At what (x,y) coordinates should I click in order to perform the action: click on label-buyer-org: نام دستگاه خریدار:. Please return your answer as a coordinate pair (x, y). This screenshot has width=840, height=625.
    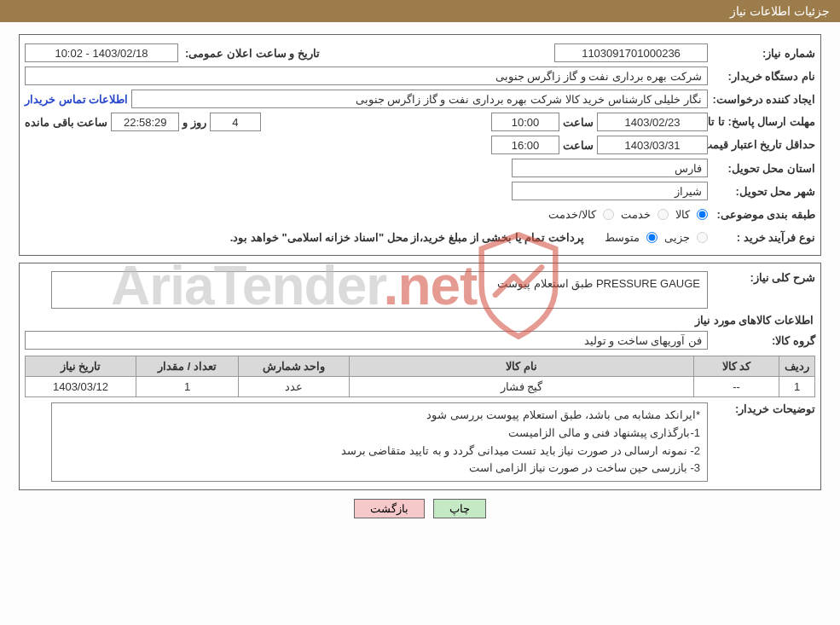
    Looking at the image, I should click on (763, 77).